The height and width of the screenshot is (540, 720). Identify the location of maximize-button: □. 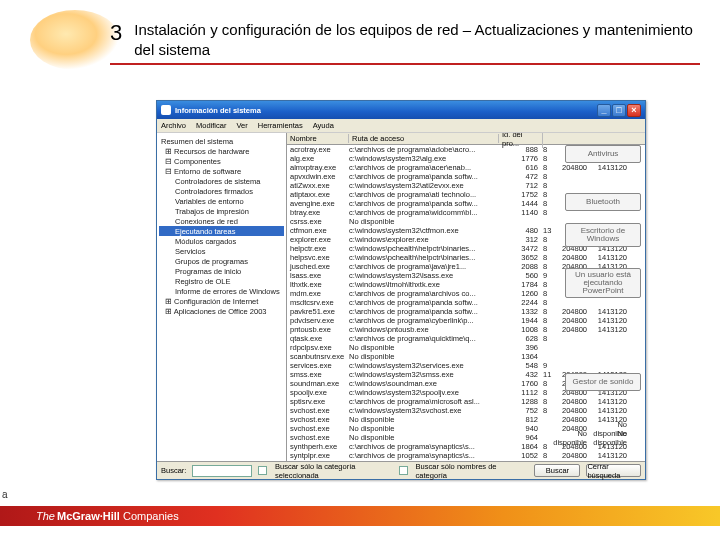
(619, 110).